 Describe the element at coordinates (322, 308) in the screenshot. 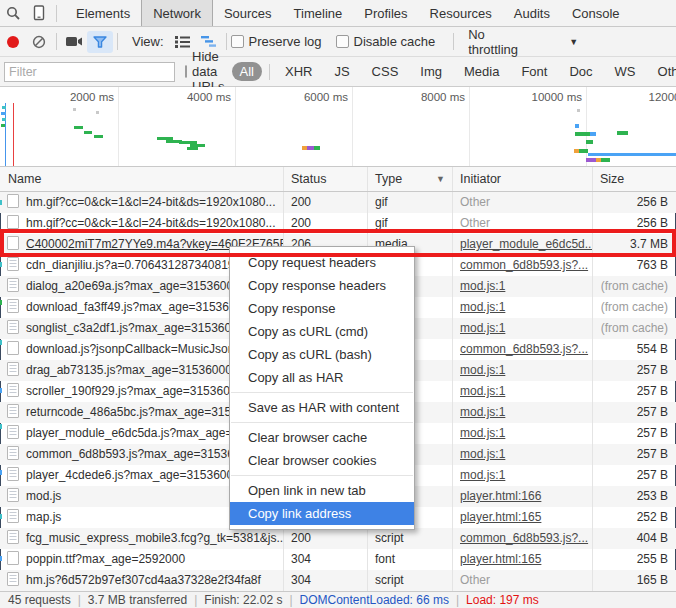

I see `menu-item-copy-response: Copy response` at that location.